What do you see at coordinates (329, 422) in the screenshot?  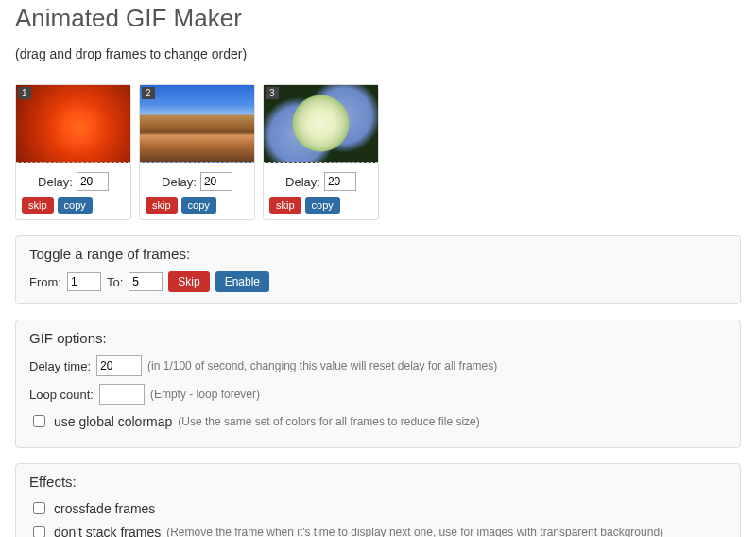 I see `global-colormap-hint: (Use the same set of colors for all fram…` at bounding box center [329, 422].